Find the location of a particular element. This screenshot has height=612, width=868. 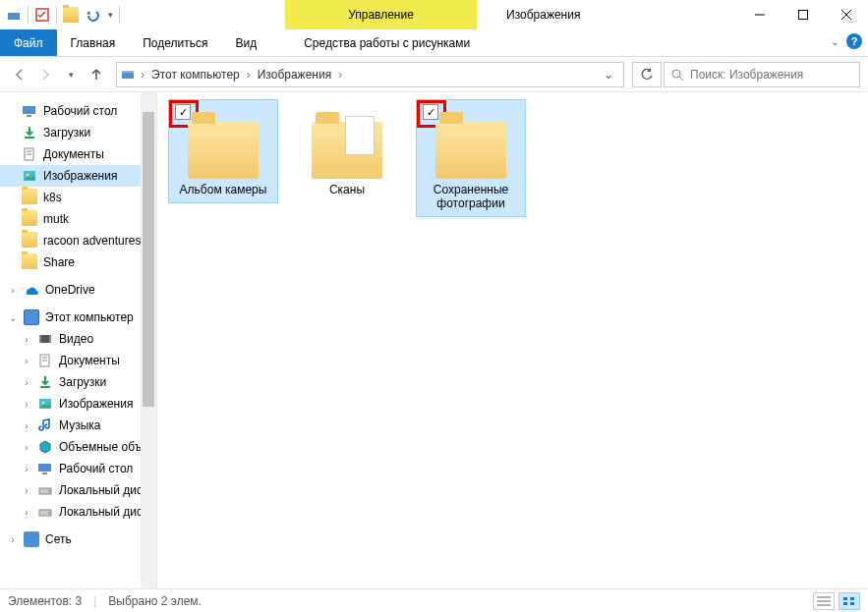

sidebar-item: mutk is located at coordinates (79, 219).